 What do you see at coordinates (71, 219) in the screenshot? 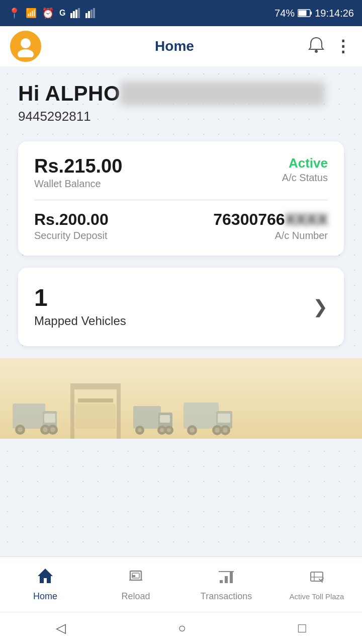
I see `wallet-deposit-amount: Rs.200.00` at bounding box center [71, 219].